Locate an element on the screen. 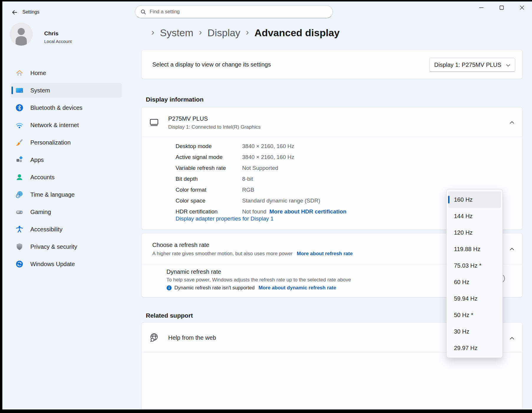 Image resolution: width=532 pixels, height=413 pixels. detail-label: HDR certification is located at coordinates (209, 212).